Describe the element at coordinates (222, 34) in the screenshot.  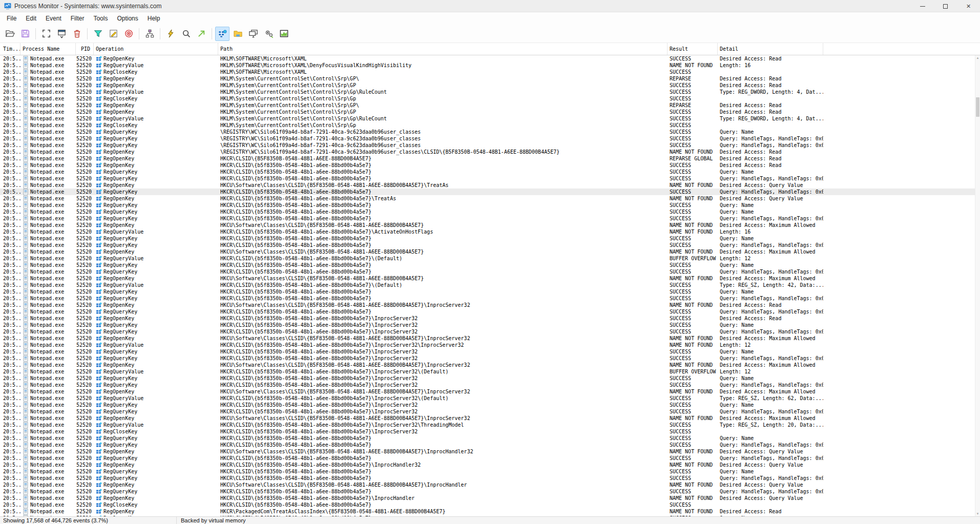
I see `show-registry-activity-button` at that location.